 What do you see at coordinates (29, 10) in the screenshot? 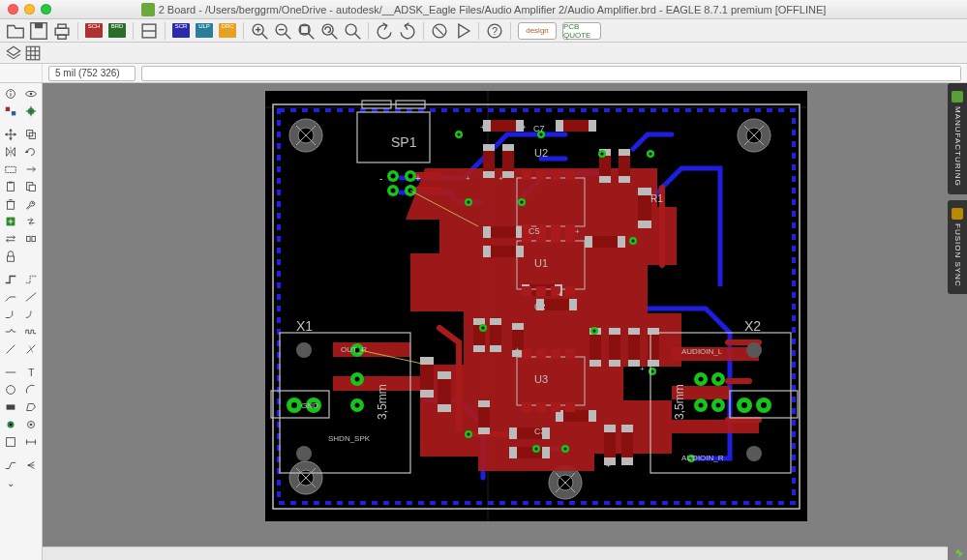
I see `window-minimize-button` at bounding box center [29, 10].